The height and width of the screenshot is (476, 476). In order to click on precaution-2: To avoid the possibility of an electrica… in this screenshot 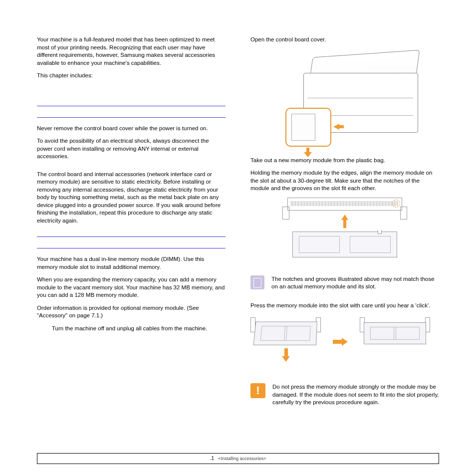, I will do `click(131, 149)`.